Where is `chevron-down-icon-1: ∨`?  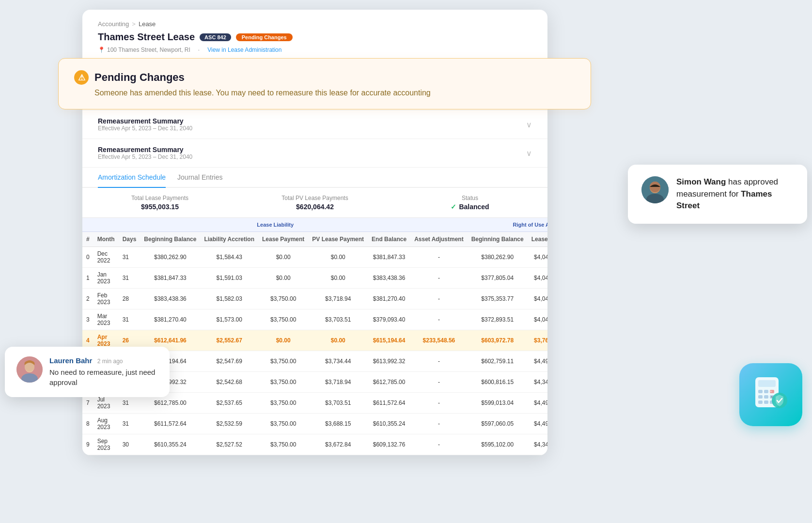 chevron-down-icon-1: ∨ is located at coordinates (529, 125).